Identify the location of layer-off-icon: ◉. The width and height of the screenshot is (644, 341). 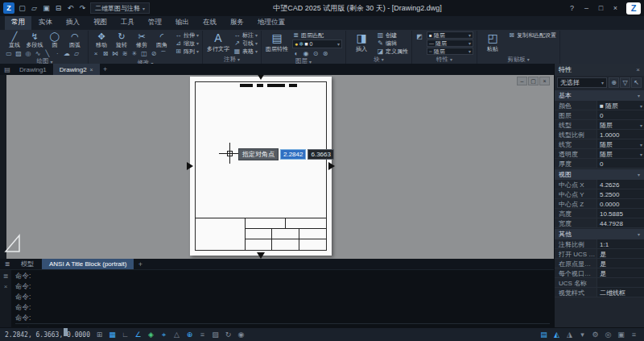
(306, 53).